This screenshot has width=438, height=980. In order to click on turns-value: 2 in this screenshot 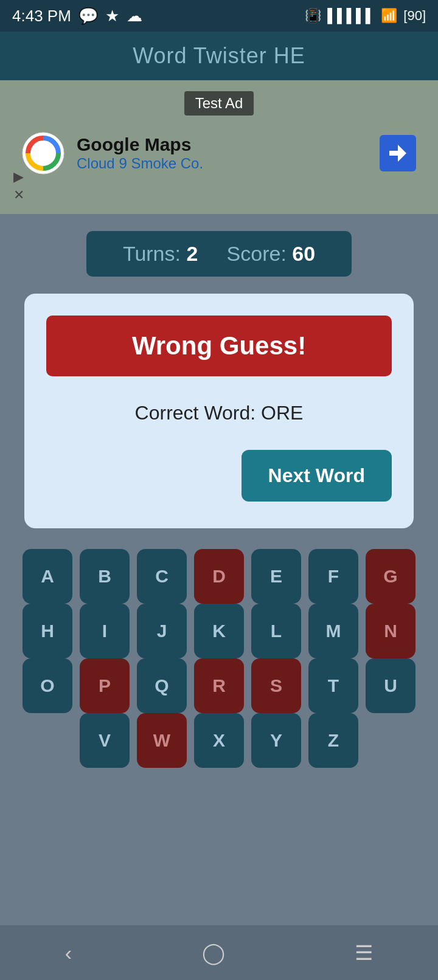, I will do `click(192, 254)`.